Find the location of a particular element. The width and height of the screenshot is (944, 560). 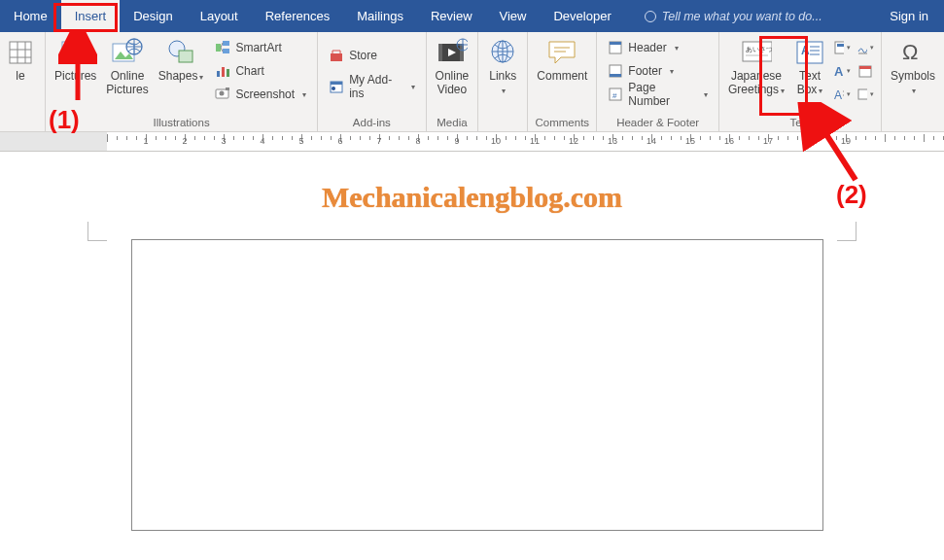

group-symbols-label is located at coordinates (913, 123).